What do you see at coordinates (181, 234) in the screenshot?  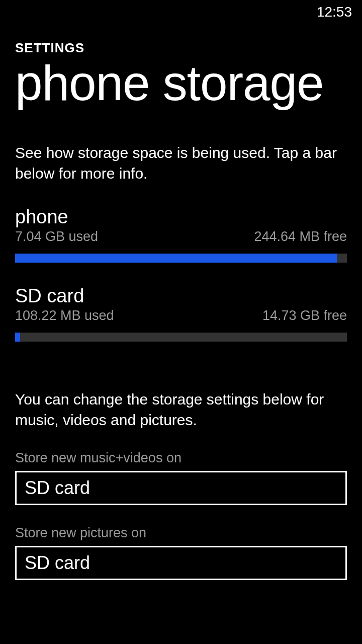 I see `phone-storage-section: phone 7.04 GB used 244.64 MB free` at bounding box center [181, 234].